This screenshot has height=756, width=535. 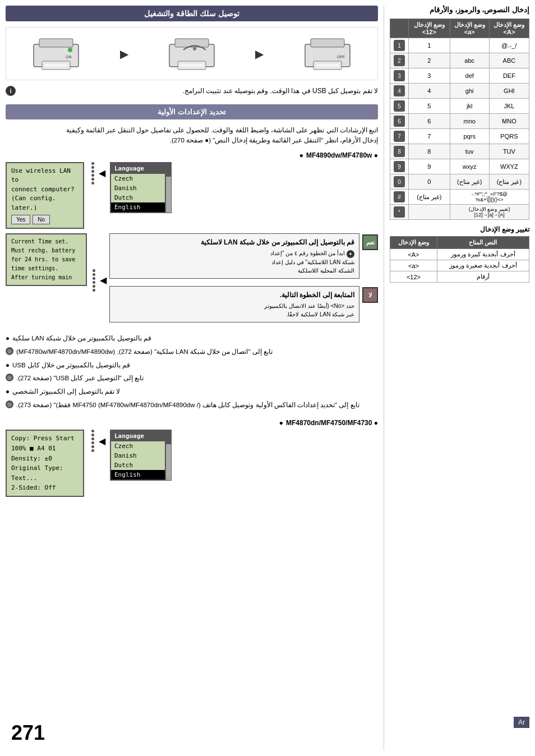 What do you see at coordinates (399, 91) in the screenshot?
I see `key-cell: 4` at bounding box center [399, 91].